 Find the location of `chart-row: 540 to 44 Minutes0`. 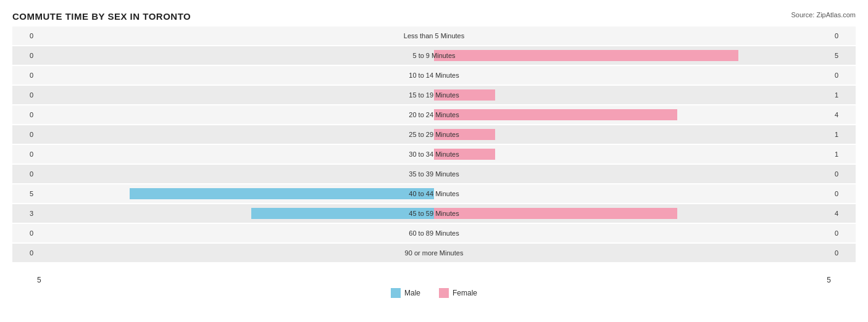

chart-row: 540 to 44 Minutes0 is located at coordinates (434, 194).